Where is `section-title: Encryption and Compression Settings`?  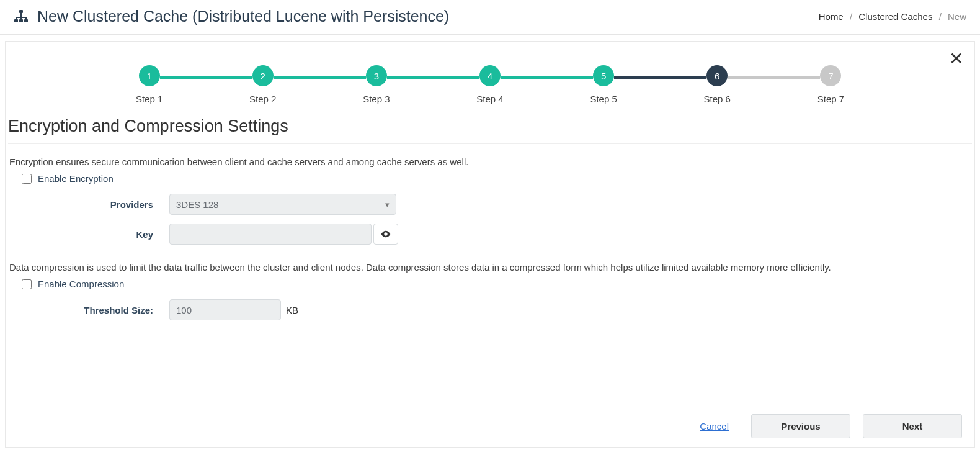
section-title: Encryption and Compression Settings is located at coordinates (490, 129).